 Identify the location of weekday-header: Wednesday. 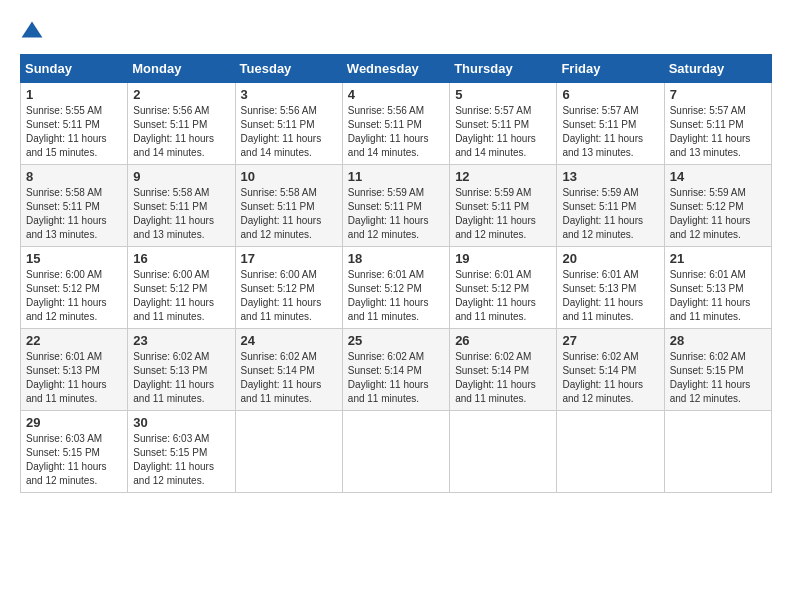
(396, 69).